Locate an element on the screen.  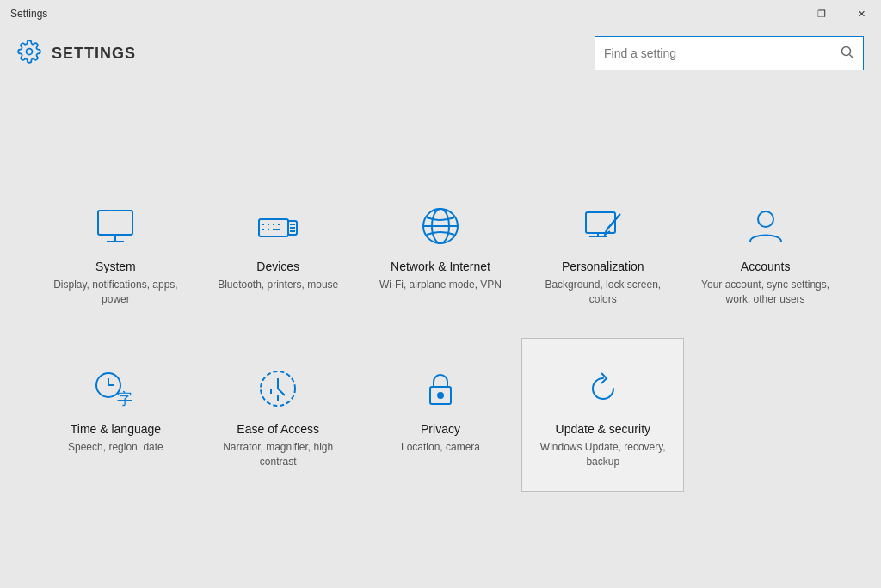
settings-item-privacy: Privacy Location, camera is located at coordinates (440, 414).